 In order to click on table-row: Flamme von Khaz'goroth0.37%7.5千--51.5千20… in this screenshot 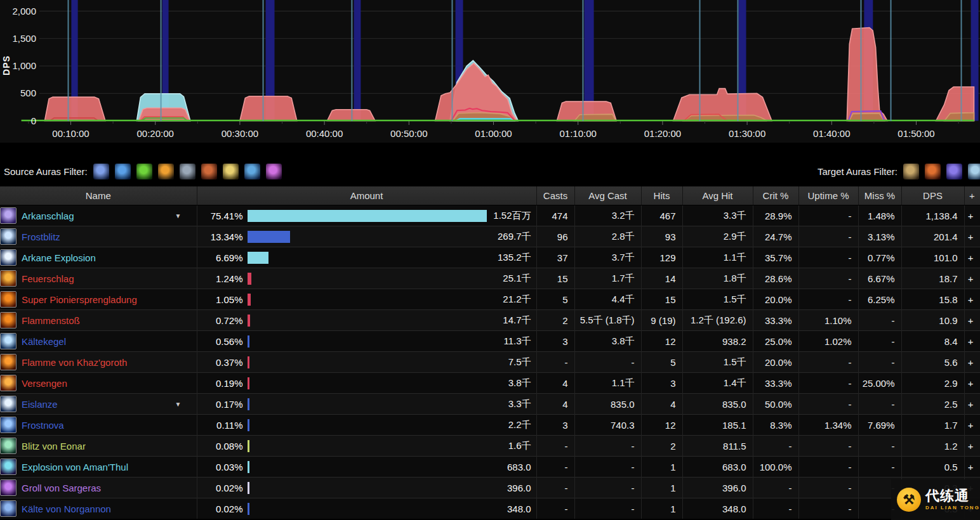, I will do `click(490, 363)`.